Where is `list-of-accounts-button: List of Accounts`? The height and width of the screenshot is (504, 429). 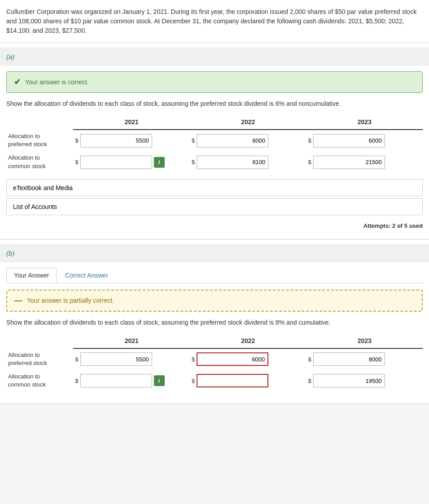
list-of-accounts-button: List of Accounts is located at coordinates (214, 207).